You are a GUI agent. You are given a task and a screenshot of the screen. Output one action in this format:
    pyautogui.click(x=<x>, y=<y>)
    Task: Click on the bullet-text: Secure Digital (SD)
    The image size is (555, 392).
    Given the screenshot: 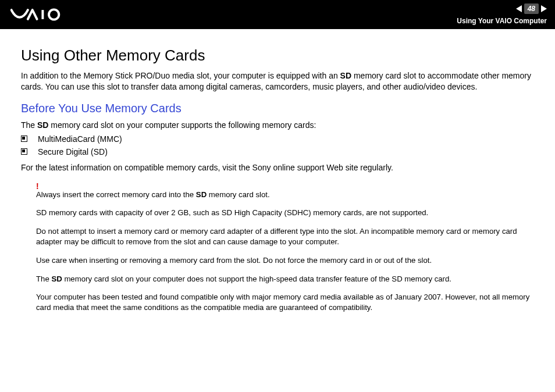 What is the action you would take?
    pyautogui.click(x=73, y=152)
    